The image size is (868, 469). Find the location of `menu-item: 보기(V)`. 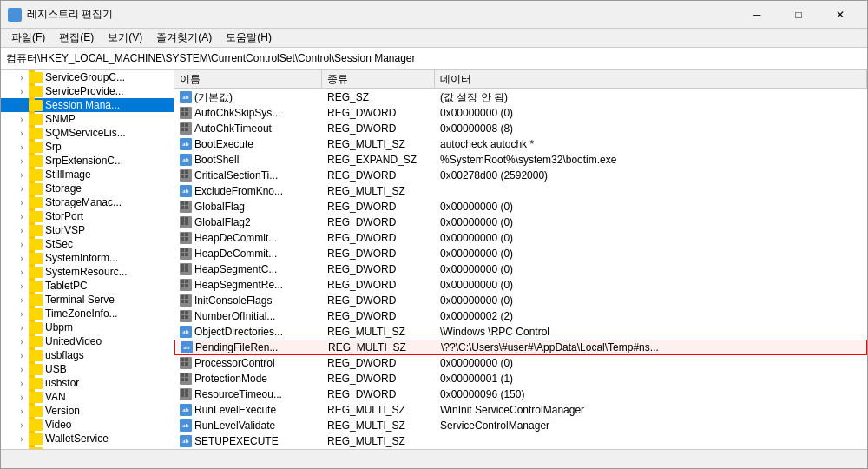

menu-item: 보기(V) is located at coordinates (125, 38).